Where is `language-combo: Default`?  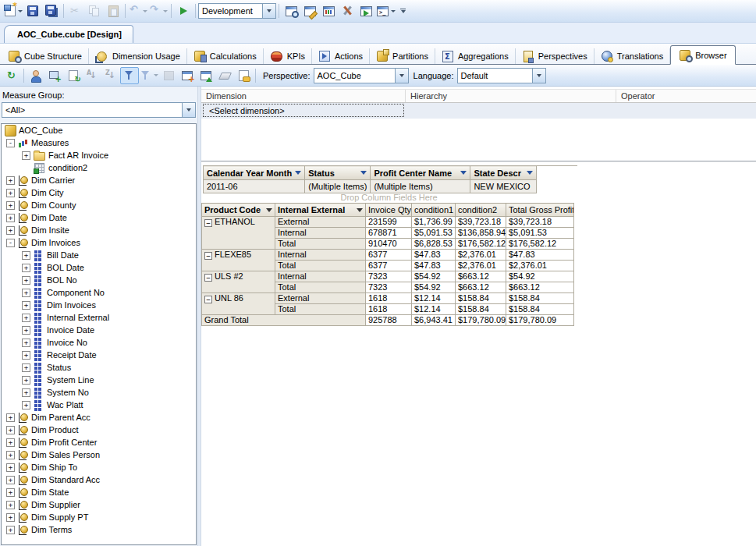 language-combo: Default is located at coordinates (502, 76).